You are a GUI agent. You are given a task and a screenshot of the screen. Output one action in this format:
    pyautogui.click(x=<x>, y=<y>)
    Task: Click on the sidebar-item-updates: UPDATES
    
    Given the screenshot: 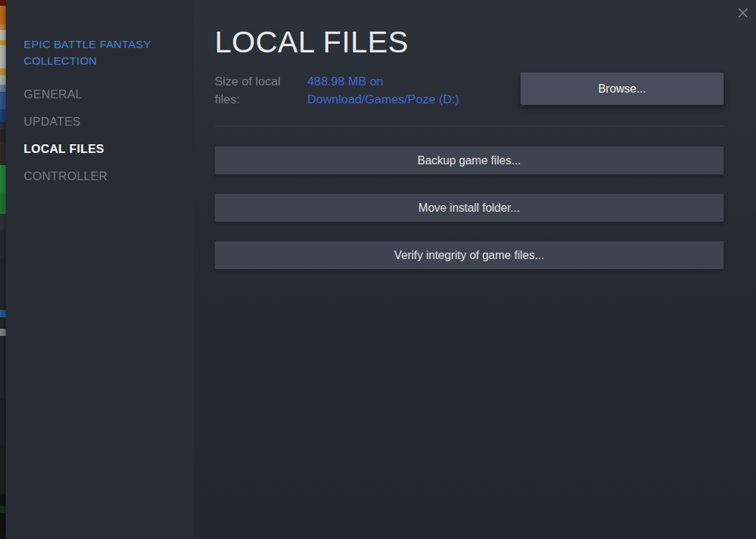 What is the action you would take?
    pyautogui.click(x=102, y=121)
    